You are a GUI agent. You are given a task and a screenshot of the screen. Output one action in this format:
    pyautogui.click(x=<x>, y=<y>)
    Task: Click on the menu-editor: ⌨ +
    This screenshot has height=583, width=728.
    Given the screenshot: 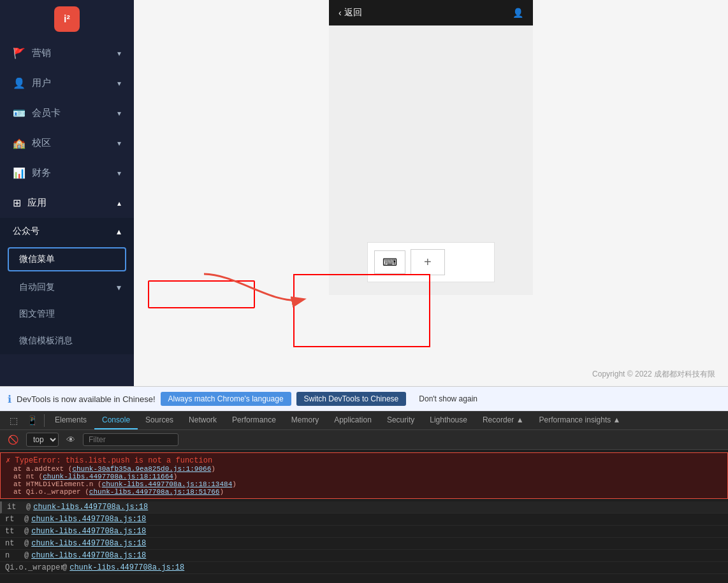 What is the action you would take?
    pyautogui.click(x=431, y=263)
    